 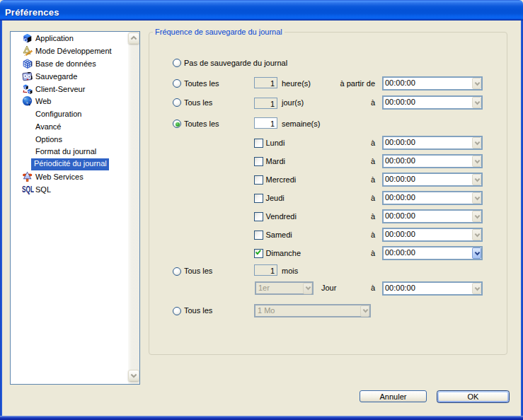 What do you see at coordinates (28, 189) in the screenshot?
I see `svg-text: SQL` at bounding box center [28, 189].